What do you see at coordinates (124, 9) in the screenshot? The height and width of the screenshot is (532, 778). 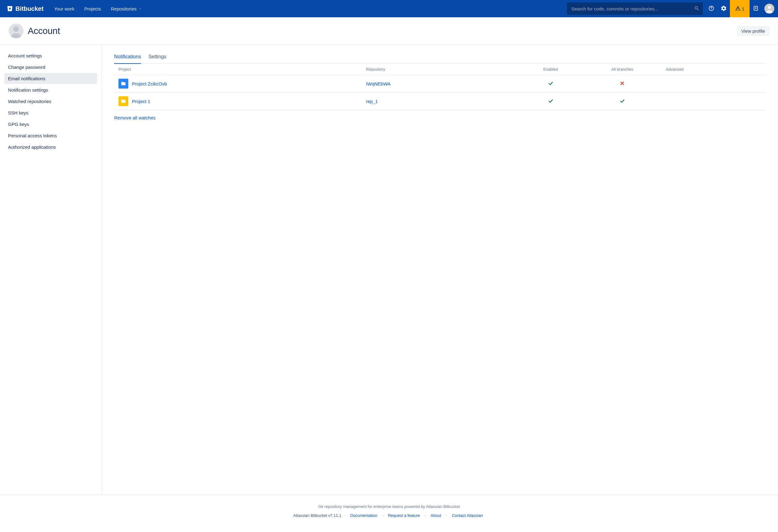 I see `nav-repositories-label: Repositories` at bounding box center [124, 9].